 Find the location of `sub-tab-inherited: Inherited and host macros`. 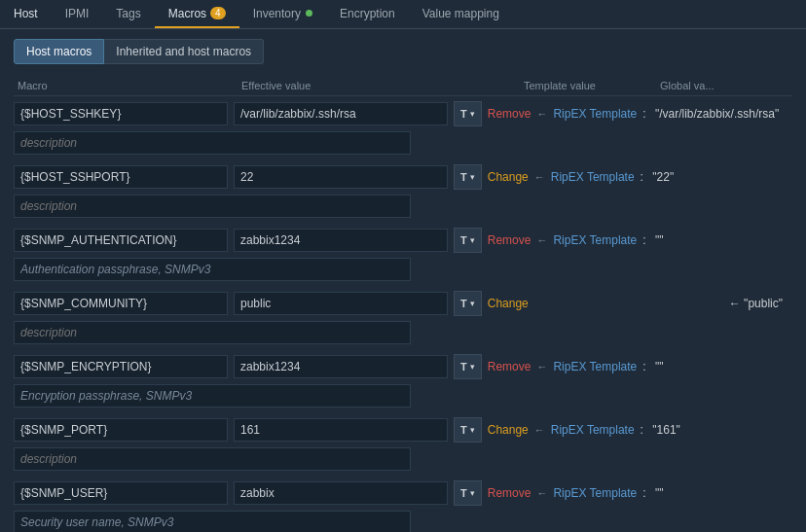

sub-tab-inherited: Inherited and host macros is located at coordinates (184, 52).